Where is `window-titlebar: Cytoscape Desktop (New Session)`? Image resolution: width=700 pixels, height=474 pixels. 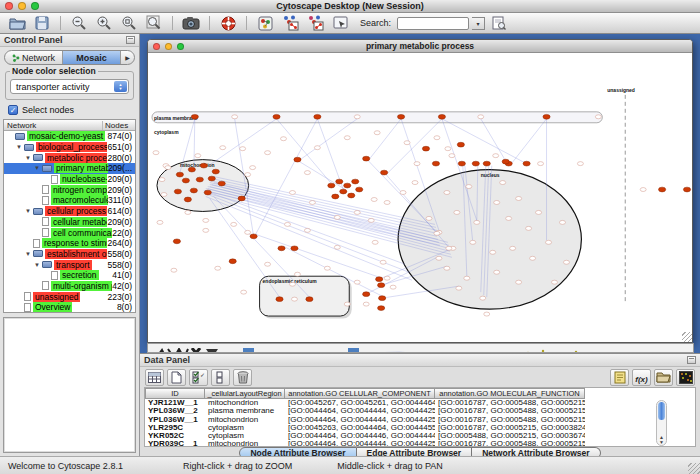
window-titlebar: Cytoscape Desktop (New Session) is located at coordinates (350, 6).